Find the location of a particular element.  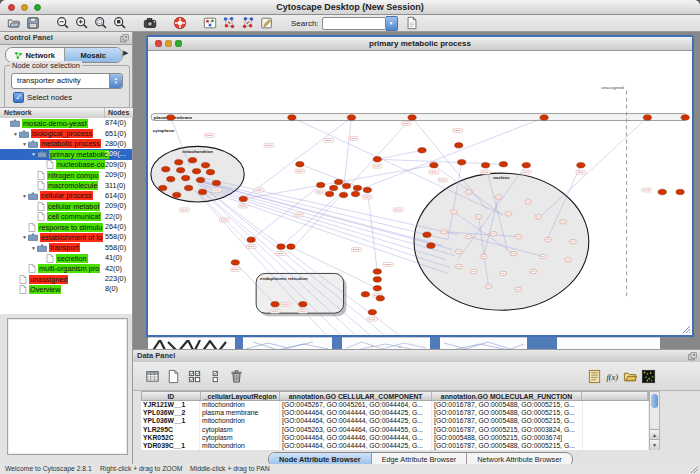

table-row: YPL036W__1mitochondrion[GO:0044464, GO:0… is located at coordinates (395, 421).